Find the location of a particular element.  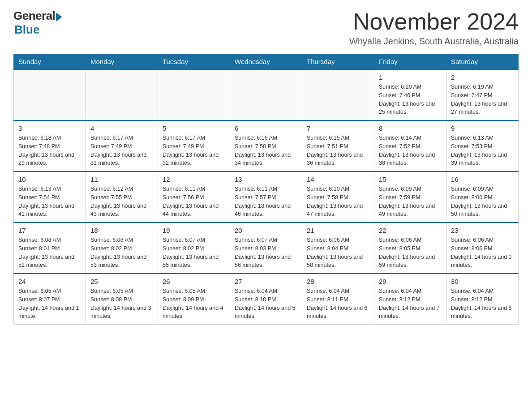

day-number: 7 is located at coordinates (338, 128).